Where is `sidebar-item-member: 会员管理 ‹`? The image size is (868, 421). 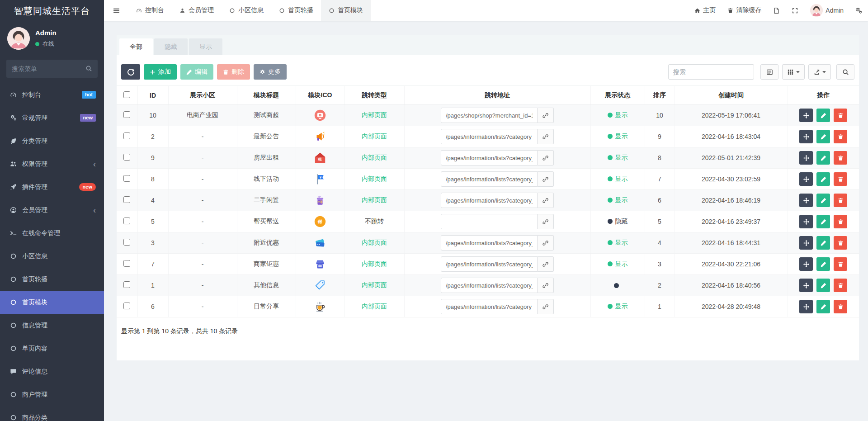 sidebar-item-member: 会员管理 ‹ is located at coordinates (52, 210).